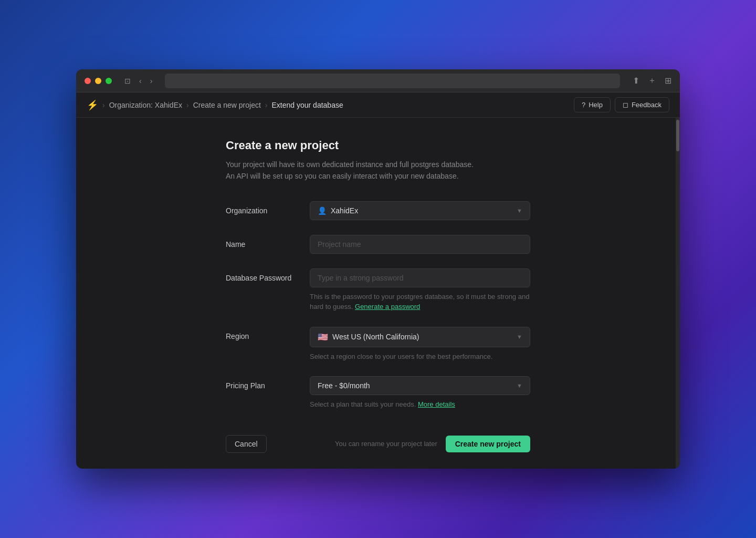  Describe the element at coordinates (215, 105) in the screenshot. I see `breadcrumb: ⚡ › Organization: XahidEx › Create a new…` at that location.